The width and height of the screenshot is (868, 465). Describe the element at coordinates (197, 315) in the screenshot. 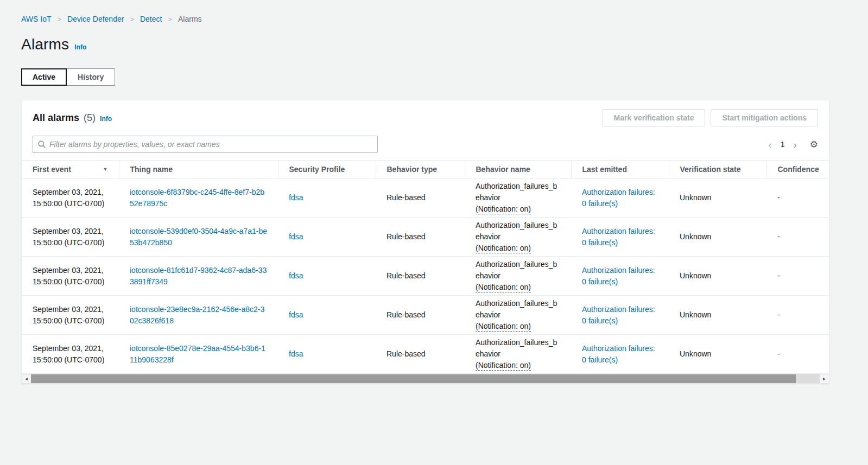

I see `thing-name-link: iotconsole-23e8ec9a-2162-456e-a8c2-302c3…` at that location.